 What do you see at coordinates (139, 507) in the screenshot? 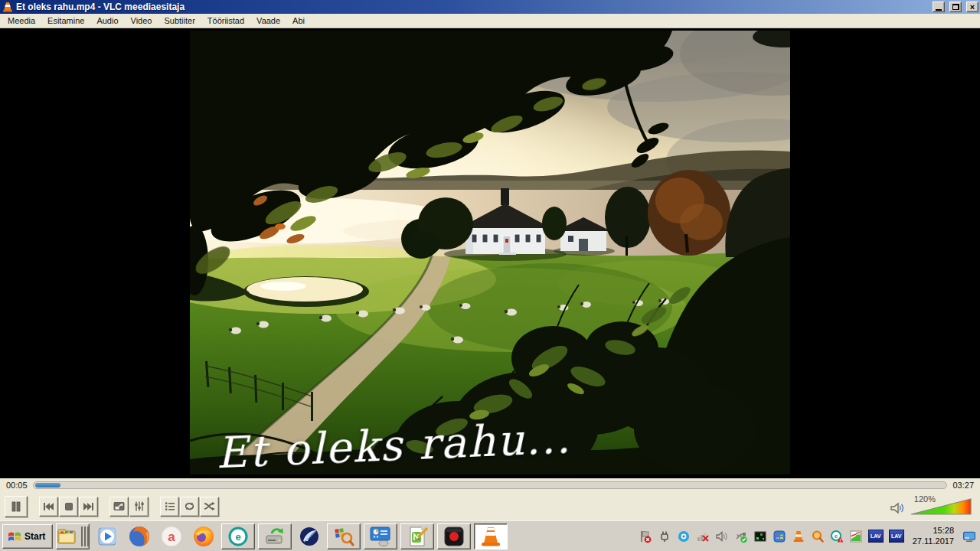
I see `extended-settings-button` at bounding box center [139, 507].